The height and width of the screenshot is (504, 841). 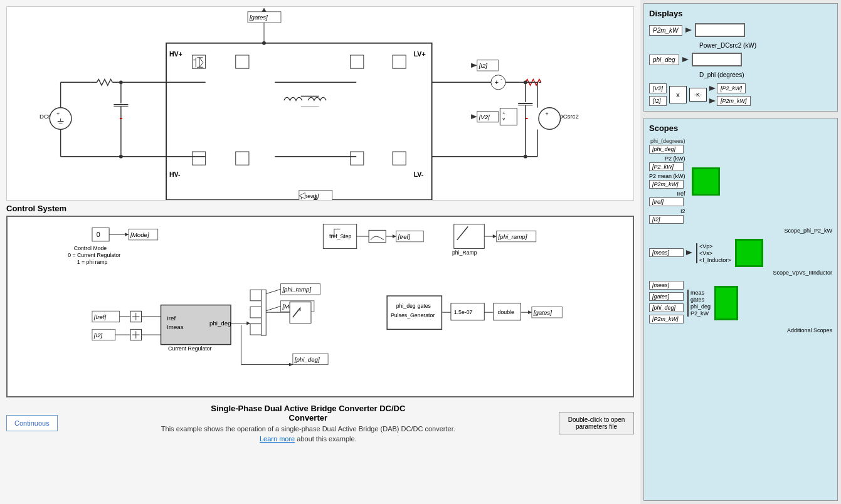 I want to click on svg-text: 1 = phi ramp, so click(x=93, y=262).